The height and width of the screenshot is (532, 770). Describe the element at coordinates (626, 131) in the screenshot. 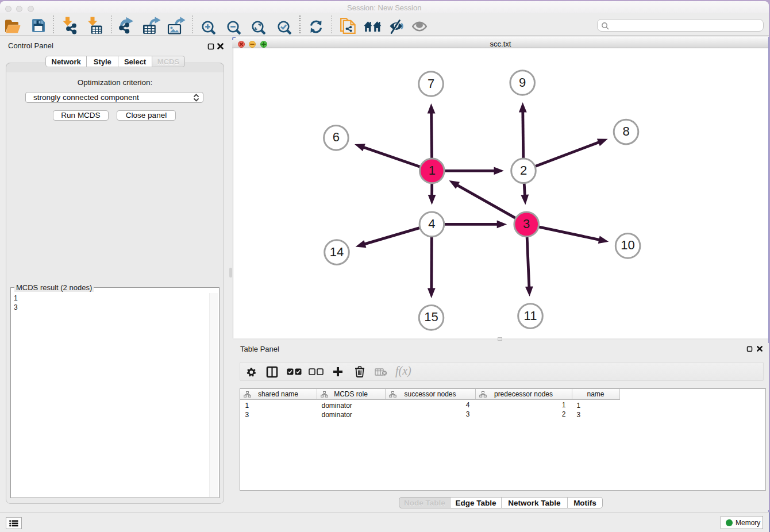

I see `svg-text: 8` at that location.